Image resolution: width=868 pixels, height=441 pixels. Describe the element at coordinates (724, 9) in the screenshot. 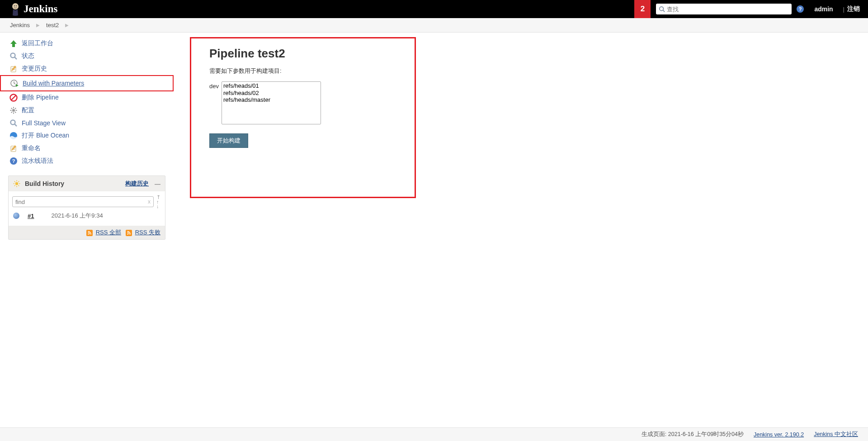

I see `search-box` at that location.